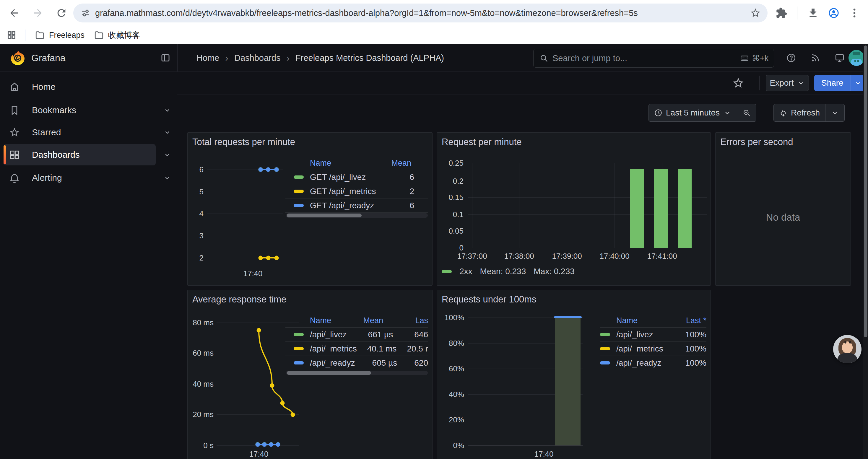  I want to click on help-icon, so click(791, 58).